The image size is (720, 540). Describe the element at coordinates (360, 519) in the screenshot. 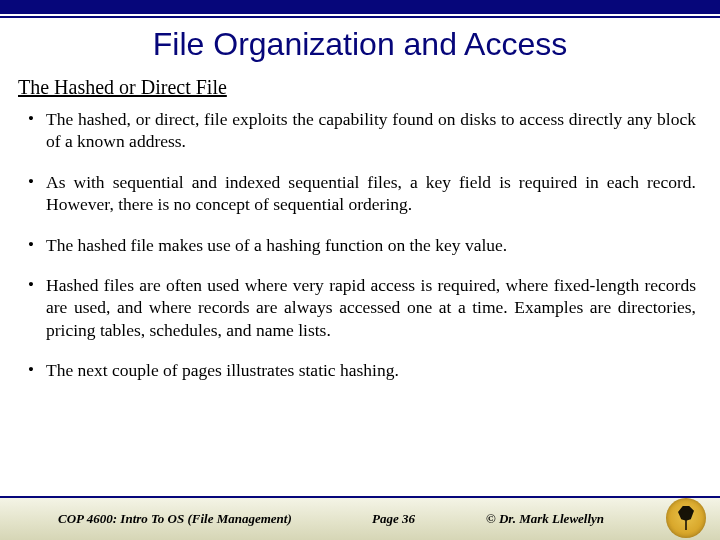

I see `footer: COP 4600: Intro To OS (File Management) …` at that location.